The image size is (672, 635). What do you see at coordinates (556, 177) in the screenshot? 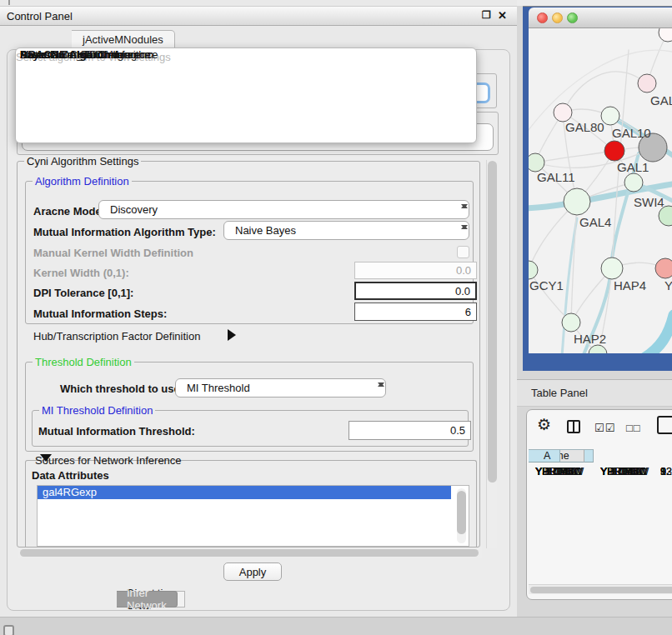
I see `node-gal11-label: GAL11` at bounding box center [556, 177].